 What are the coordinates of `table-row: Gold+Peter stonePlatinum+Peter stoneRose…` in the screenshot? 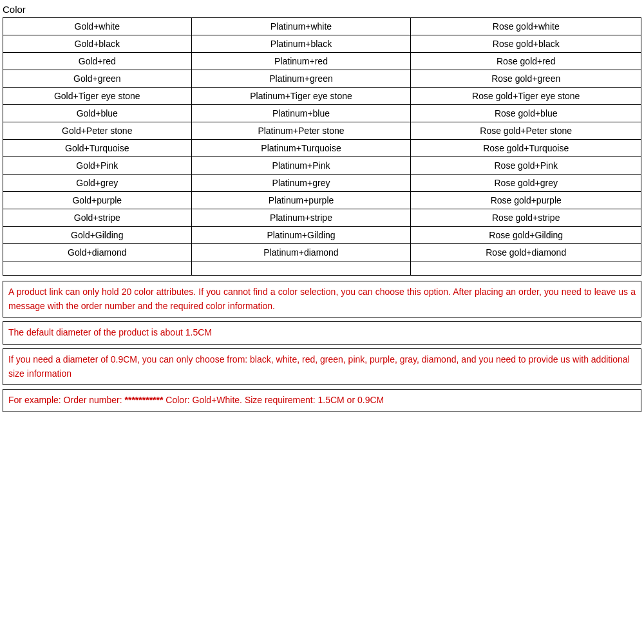 It's located at (322, 131).